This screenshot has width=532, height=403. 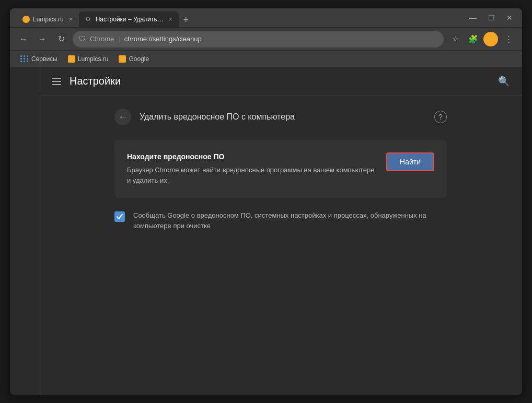 What do you see at coordinates (252, 169) in the screenshot?
I see `card-text: Находите вредоносное ПО Браузер Chrome м…` at bounding box center [252, 169].